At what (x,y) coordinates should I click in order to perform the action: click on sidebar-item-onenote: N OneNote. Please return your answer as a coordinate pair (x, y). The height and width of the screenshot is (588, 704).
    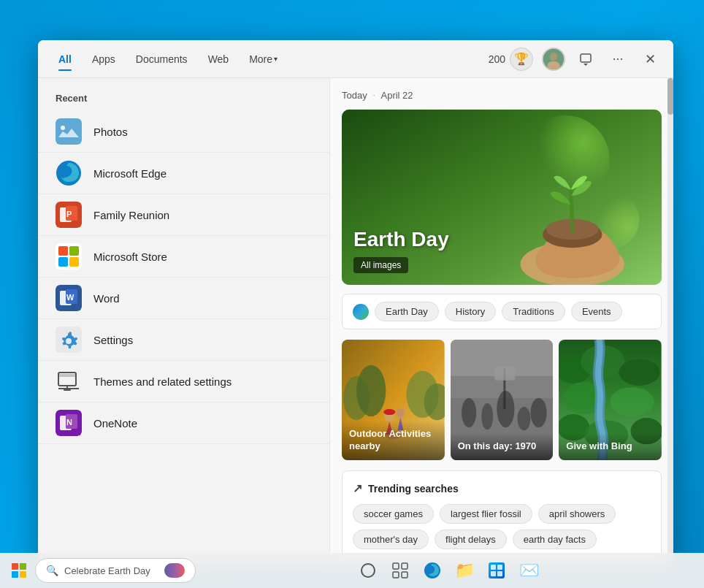
    Looking at the image, I should click on (184, 424).